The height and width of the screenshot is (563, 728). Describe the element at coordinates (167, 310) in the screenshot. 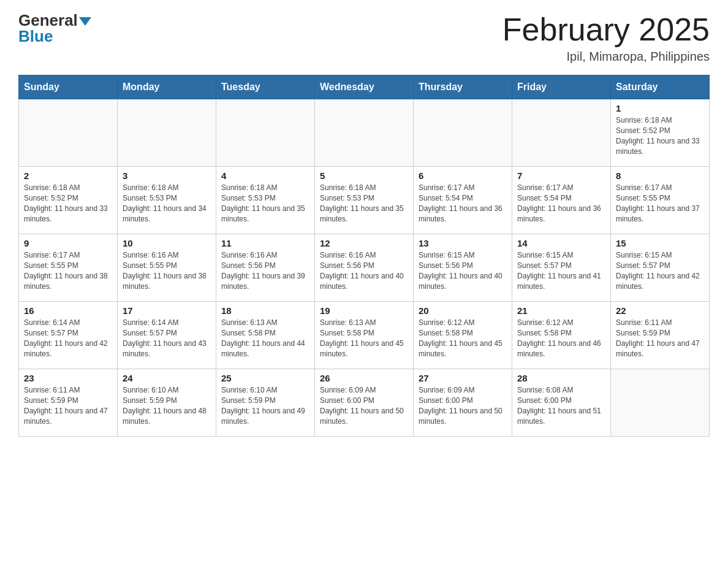

I see `day-number: 17` at that location.